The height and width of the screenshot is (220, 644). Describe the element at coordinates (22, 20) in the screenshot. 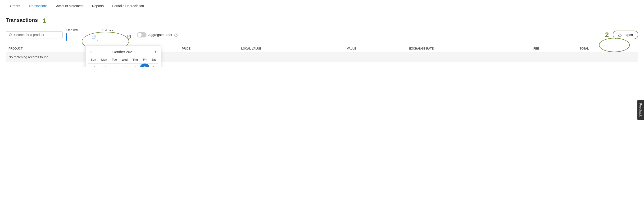

I see `page-title: Transactions` at that location.